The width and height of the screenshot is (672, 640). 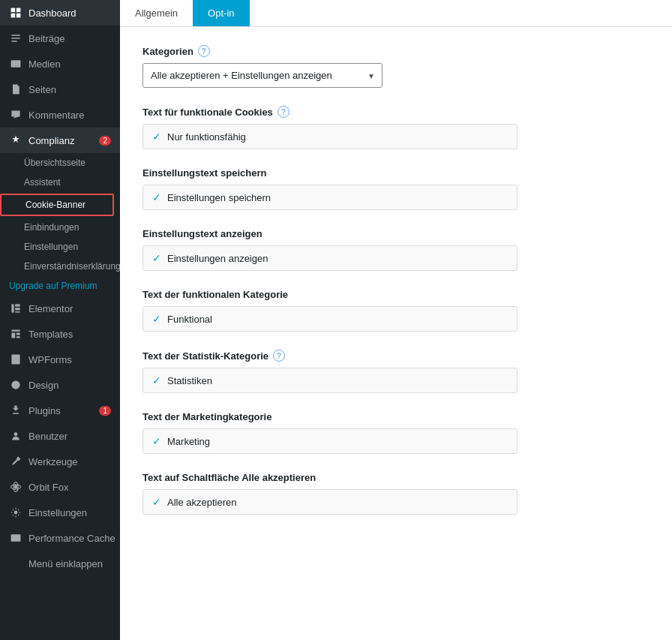 What do you see at coordinates (53, 462) in the screenshot?
I see `sidebar-item-label: Werkzeuge` at bounding box center [53, 462].